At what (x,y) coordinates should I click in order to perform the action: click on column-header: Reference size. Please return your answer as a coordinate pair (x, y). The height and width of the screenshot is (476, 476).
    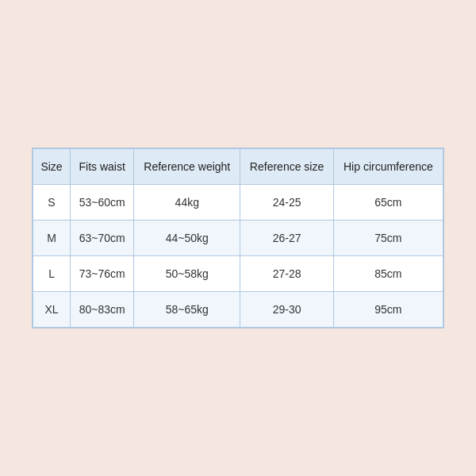
    Looking at the image, I should click on (287, 167).